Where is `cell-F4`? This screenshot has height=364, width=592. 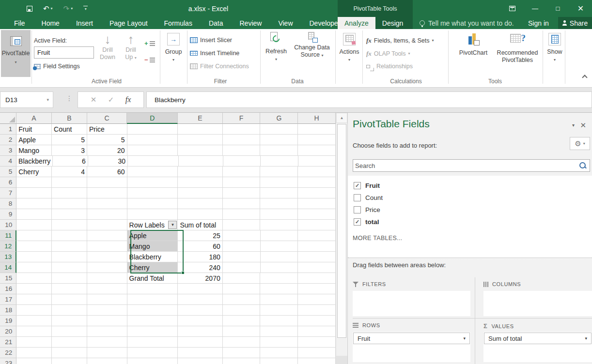 cell-F4 is located at coordinates (242, 161).